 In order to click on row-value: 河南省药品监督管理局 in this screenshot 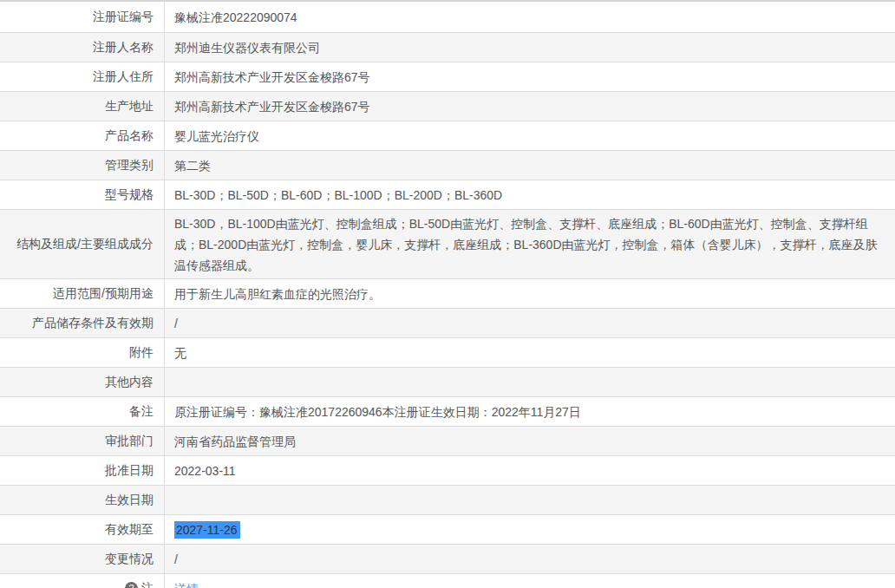, I will do `click(530, 441)`.